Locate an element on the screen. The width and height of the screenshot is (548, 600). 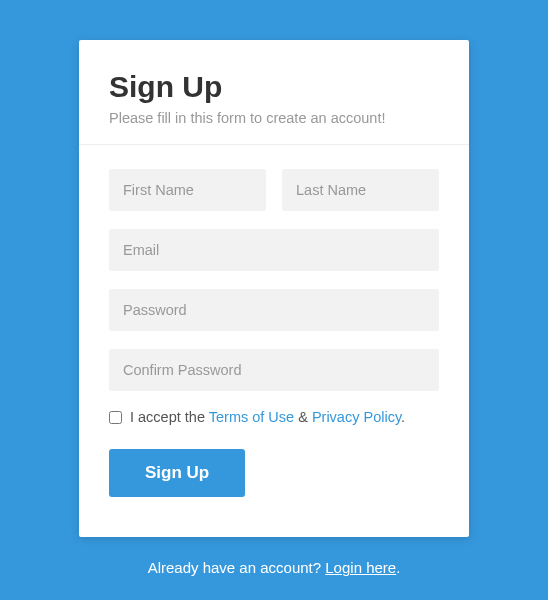
terms-mid: & is located at coordinates (303, 417).